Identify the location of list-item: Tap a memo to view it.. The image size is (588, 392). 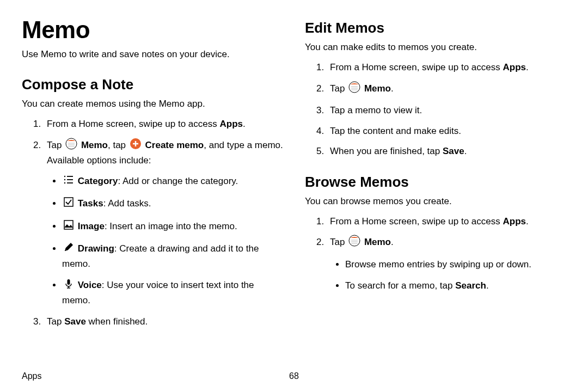
(446, 111).